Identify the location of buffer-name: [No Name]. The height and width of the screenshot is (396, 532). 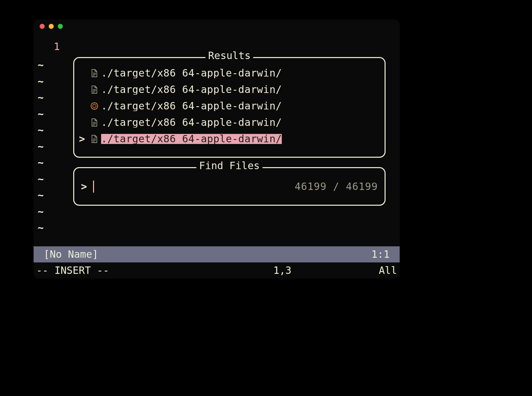
(71, 254).